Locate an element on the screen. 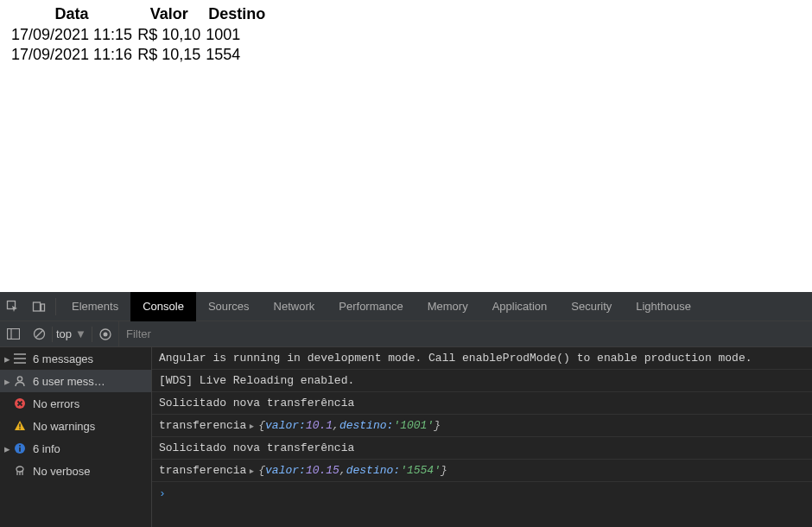  console-sidebar: ▸ 6 messages ▸ 6 user mess… No errors is located at coordinates (76, 437).